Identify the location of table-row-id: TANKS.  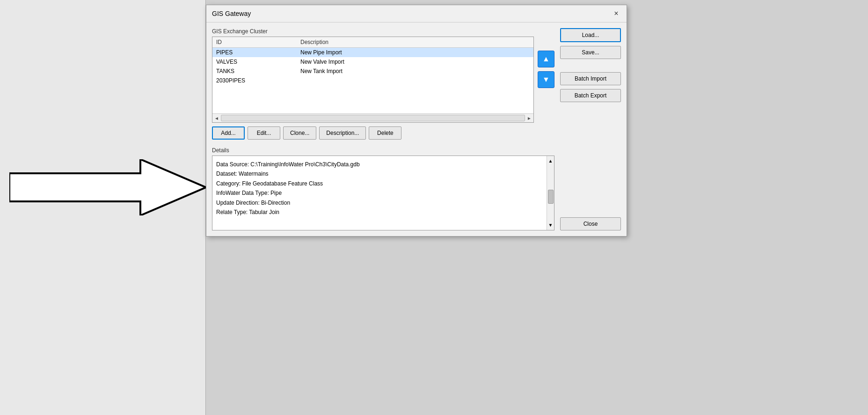
(258, 71).